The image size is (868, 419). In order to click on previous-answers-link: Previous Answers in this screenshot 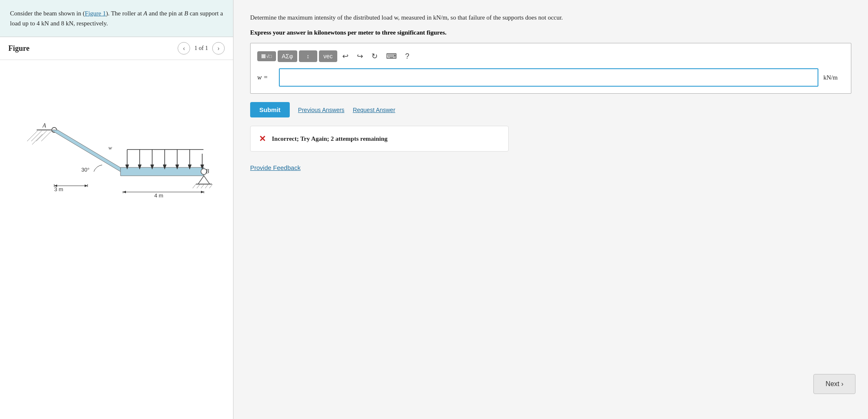, I will do `click(321, 110)`.